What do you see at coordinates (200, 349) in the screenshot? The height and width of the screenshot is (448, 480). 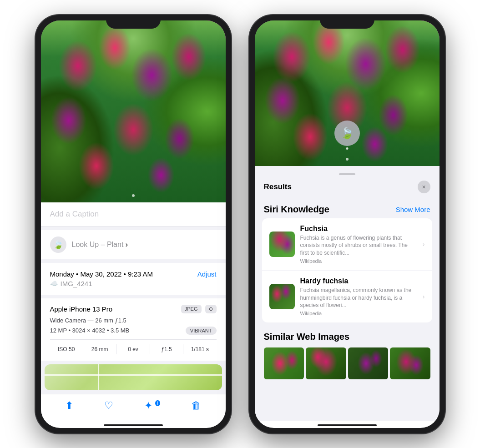 I see `shutter-spec: 1/181 s` at bounding box center [200, 349].